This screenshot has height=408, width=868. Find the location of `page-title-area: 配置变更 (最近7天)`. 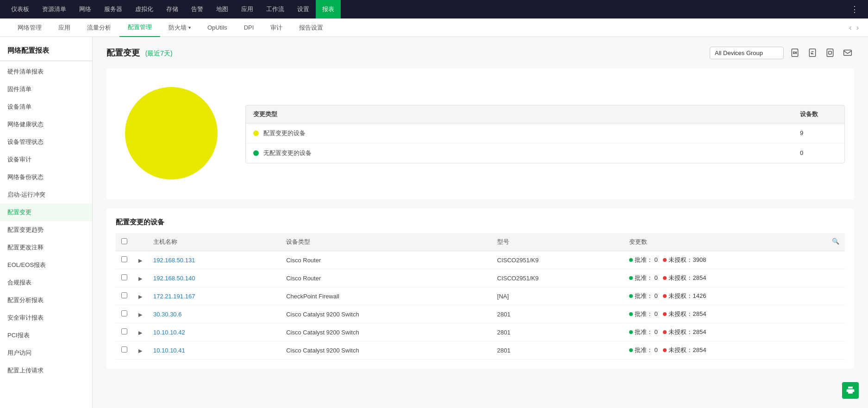

page-title-area: 配置变更 (最近7天) is located at coordinates (140, 53).